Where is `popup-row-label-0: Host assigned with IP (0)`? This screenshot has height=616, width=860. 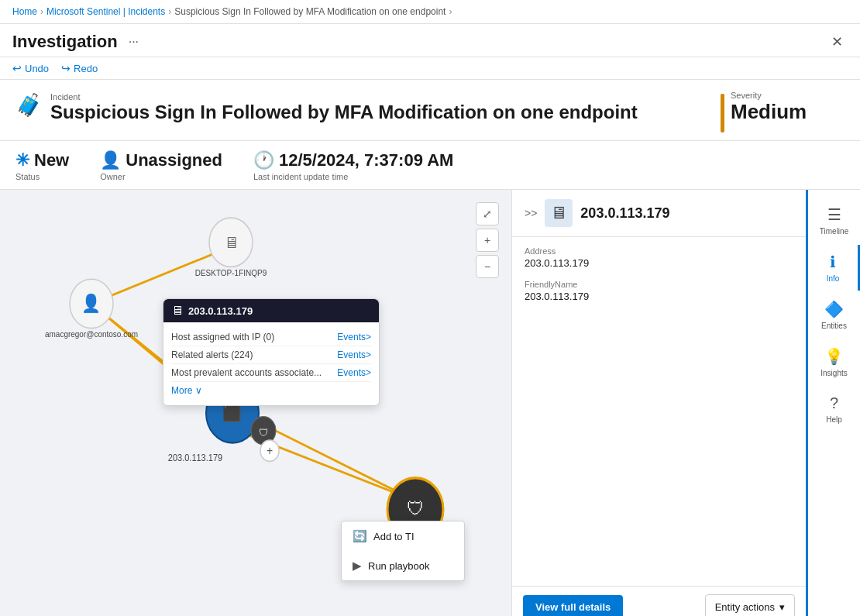
popup-row-label-0: Host assigned with IP (0) is located at coordinates (223, 337).